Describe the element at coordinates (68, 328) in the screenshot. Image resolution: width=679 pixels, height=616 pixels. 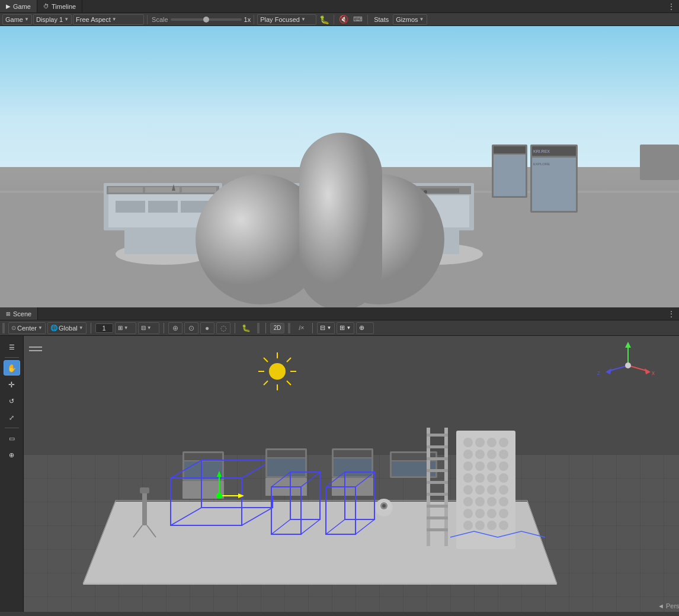
I see `global-label: Global` at that location.